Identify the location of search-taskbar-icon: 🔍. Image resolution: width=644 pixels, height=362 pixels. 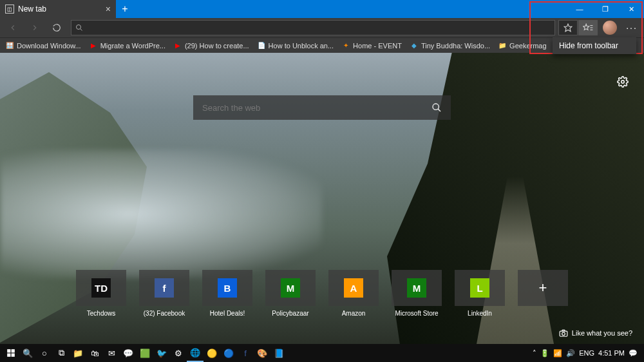
(28, 353).